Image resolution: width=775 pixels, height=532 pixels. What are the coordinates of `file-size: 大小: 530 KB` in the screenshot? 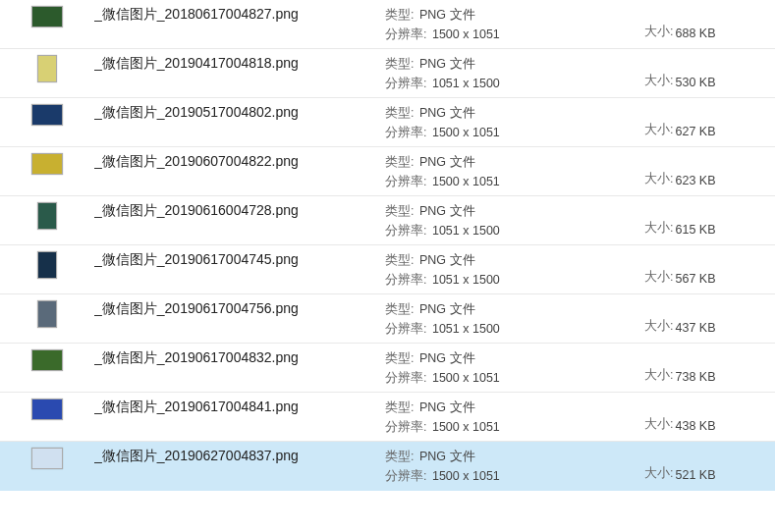 It's located at (707, 82).